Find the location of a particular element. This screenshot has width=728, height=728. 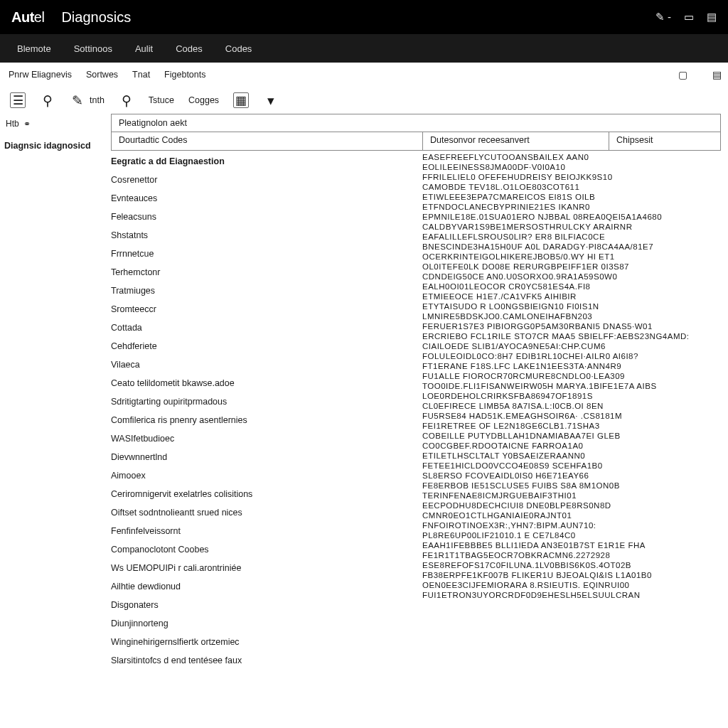

list-item: Ws UEMOPUIPi r cali.arontriniée is located at coordinates (267, 568).